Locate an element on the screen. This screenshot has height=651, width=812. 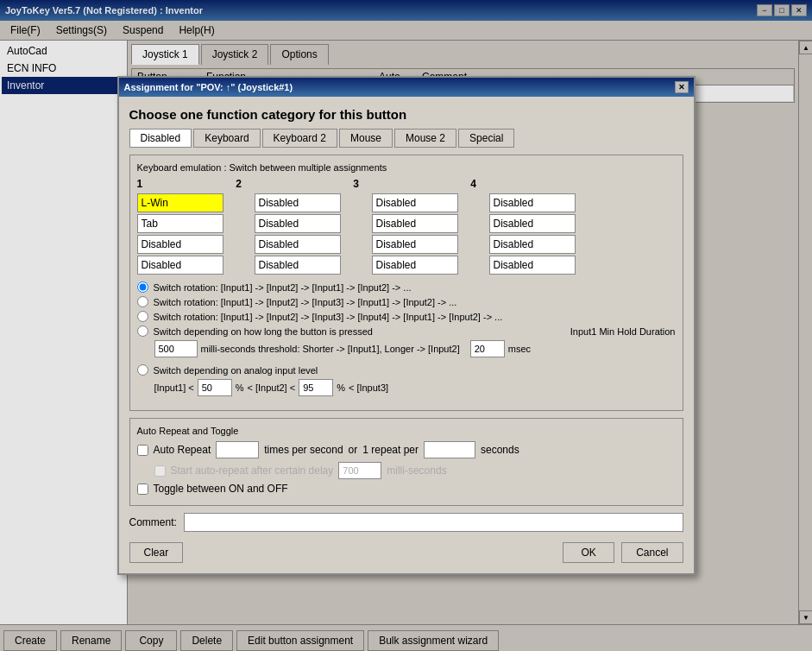
radio-1-label: Switch rotation: [Input1] -> [Input2] ->… is located at coordinates (283, 288).